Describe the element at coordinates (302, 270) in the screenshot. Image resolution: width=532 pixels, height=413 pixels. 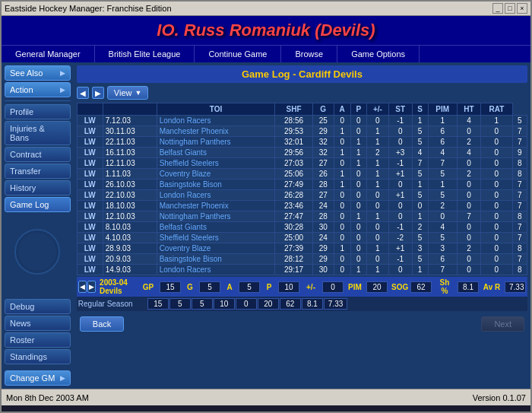
I see `table-row: LW 14.9.03 London Racers 29:17 30 0 1 1 …` at that location.